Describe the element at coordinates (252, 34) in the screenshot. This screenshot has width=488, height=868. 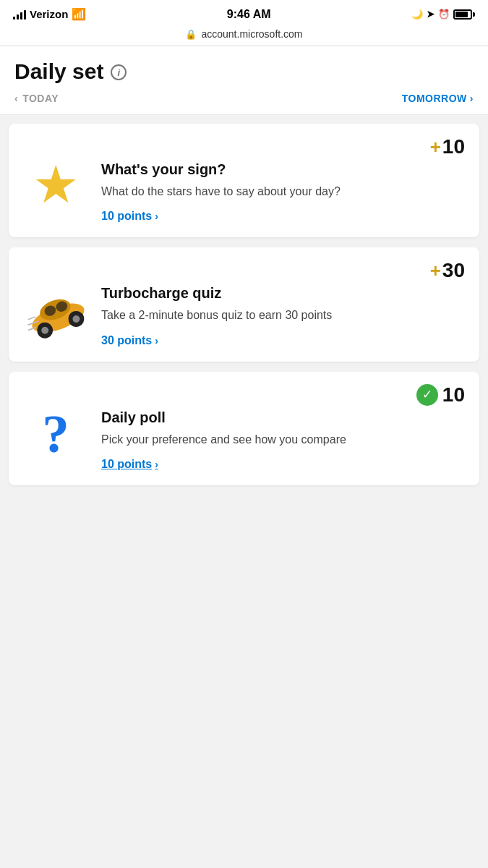
I see `url-display: account.microsoft.com` at that location.